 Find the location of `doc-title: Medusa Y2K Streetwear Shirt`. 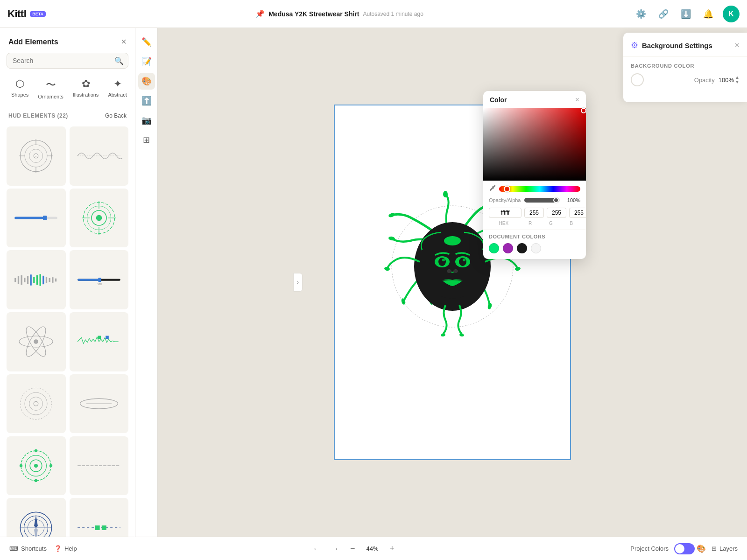

doc-title: Medusa Y2K Streetwear Shirt is located at coordinates (314, 14).